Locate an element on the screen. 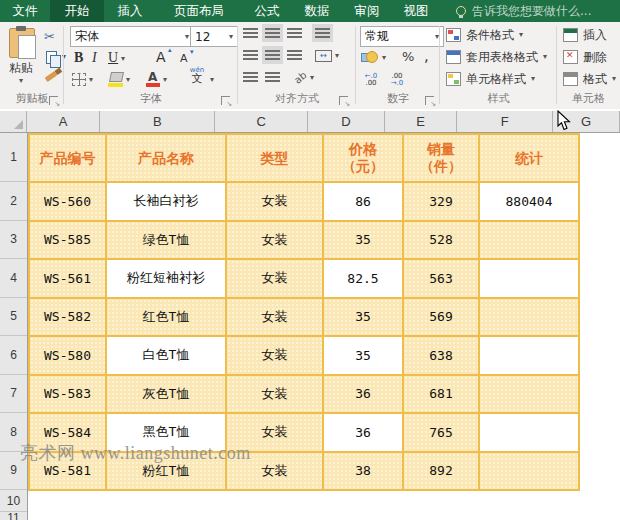 The width and height of the screenshot is (620, 520). decrease-indent-button is located at coordinates (250, 77).